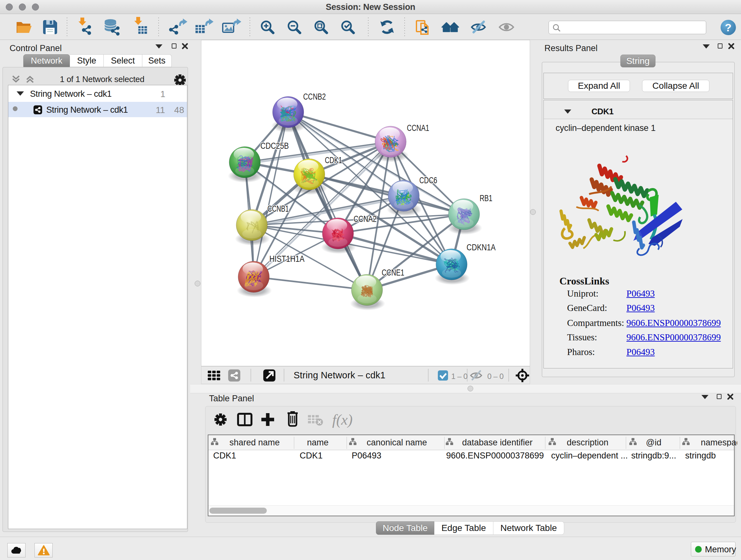  Describe the element at coordinates (481, 247) in the screenshot. I see `svg-text: CDKN1A` at that location.